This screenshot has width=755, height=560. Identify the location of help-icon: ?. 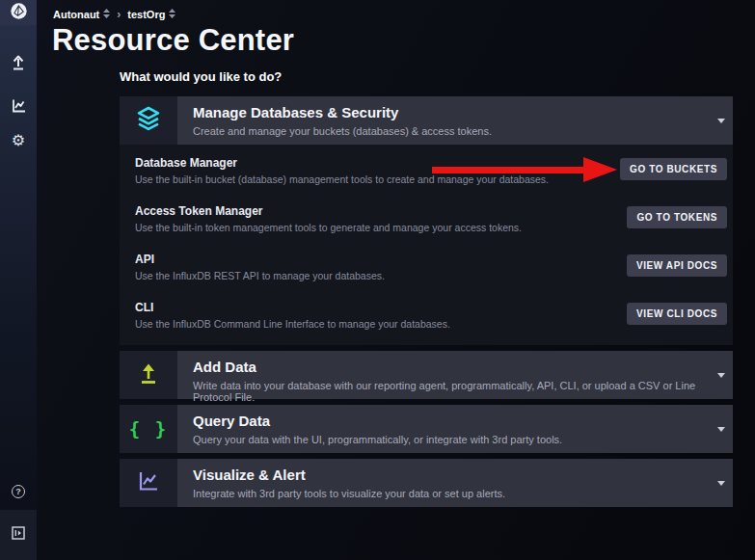
(18, 492).